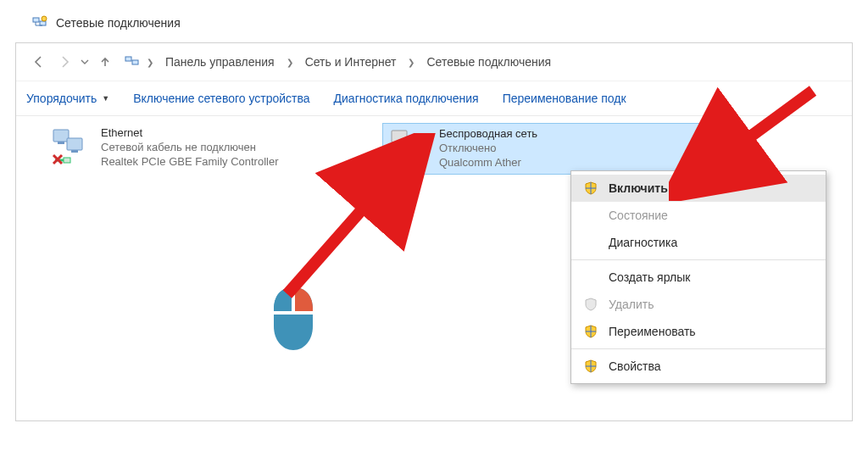  I want to click on context-menu: Включить Состояние Диагностика Создать я…, so click(698, 277).